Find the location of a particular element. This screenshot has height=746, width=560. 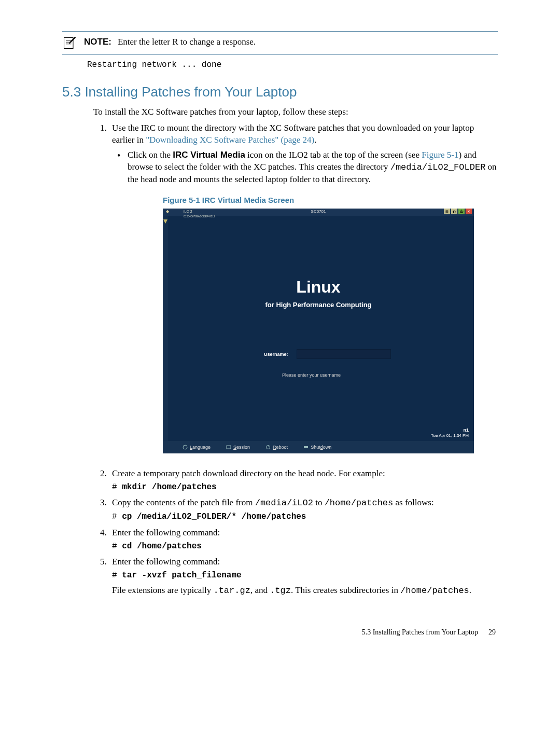

session-icon is located at coordinates (229, 447).